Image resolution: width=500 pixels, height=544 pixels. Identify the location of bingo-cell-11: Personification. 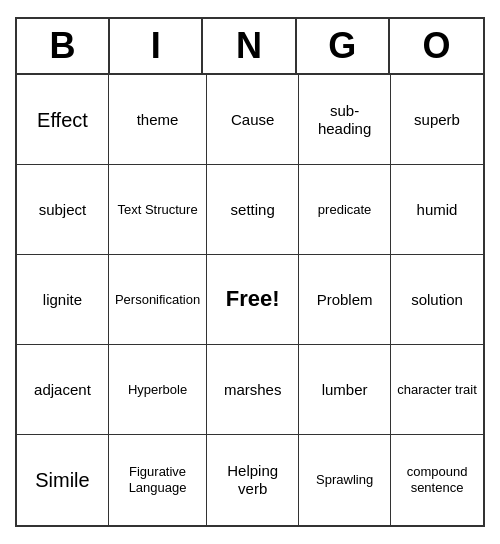
(158, 300).